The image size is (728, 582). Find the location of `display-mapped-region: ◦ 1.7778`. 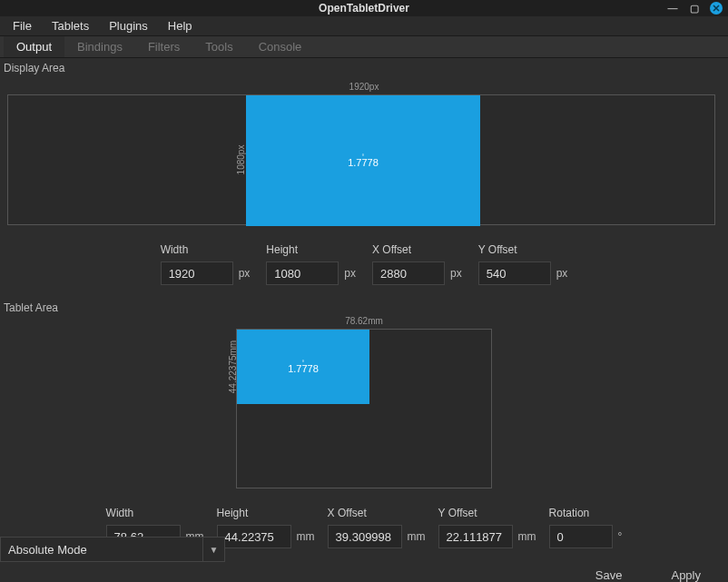

display-mapped-region: ◦ 1.7778 is located at coordinates (363, 161).